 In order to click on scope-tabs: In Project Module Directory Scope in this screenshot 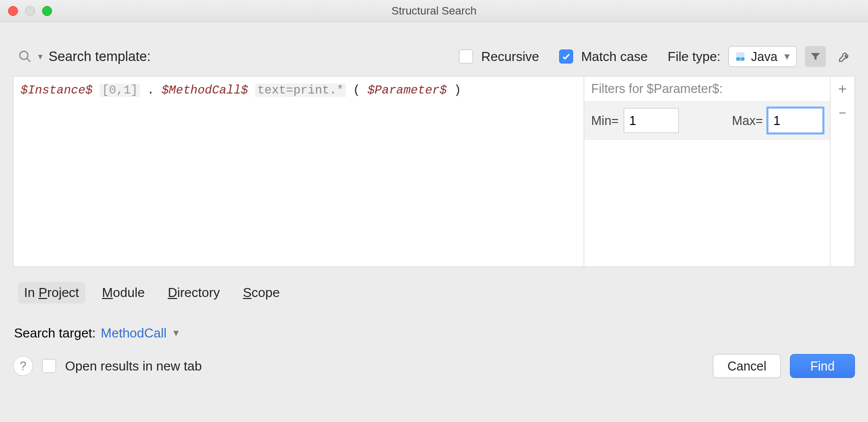, I will do `click(437, 293)`.